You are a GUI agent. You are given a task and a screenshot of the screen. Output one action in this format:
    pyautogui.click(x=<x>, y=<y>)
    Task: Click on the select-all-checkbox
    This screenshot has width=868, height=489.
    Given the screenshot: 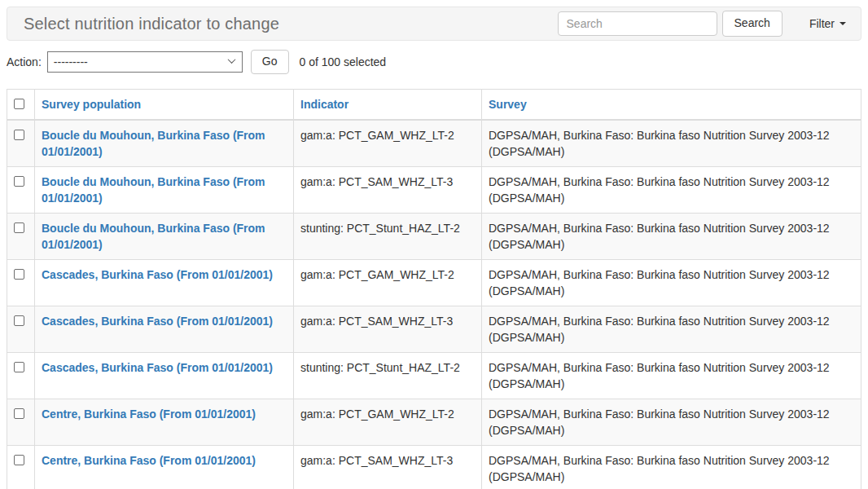 What is the action you would take?
    pyautogui.click(x=20, y=104)
    